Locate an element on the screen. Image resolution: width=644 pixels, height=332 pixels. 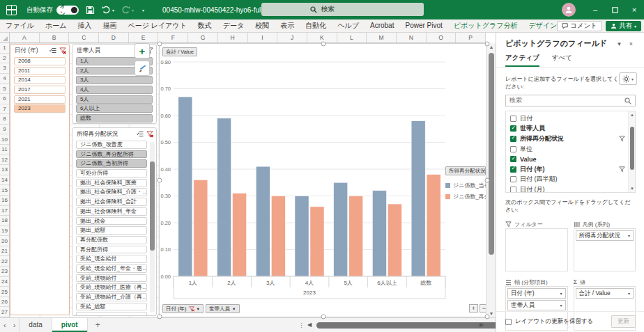
slicer-item: 拠出_社会保険料_合計 is located at coordinates (112, 202).